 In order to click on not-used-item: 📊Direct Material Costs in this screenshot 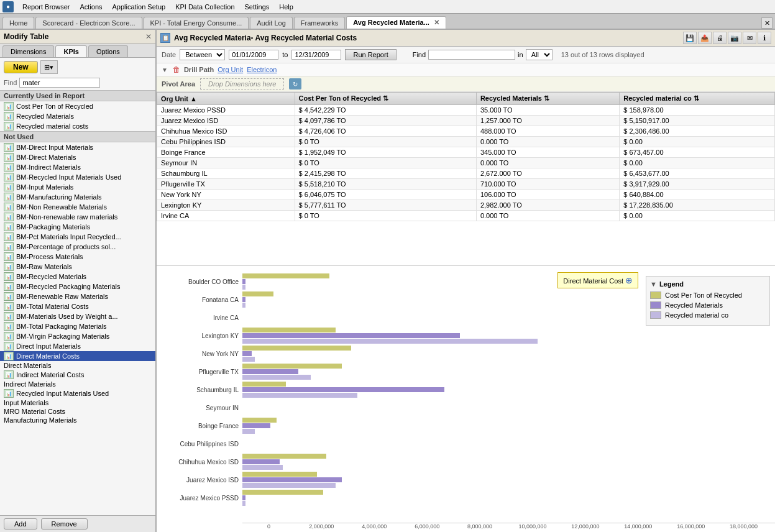, I will do `click(78, 356)`.